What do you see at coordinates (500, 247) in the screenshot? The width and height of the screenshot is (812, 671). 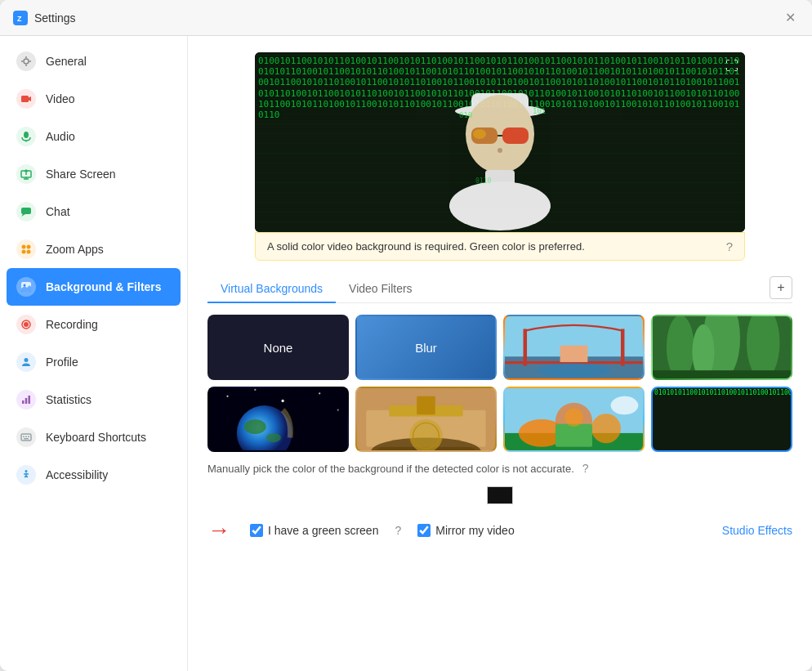 I see `warning-banner: A solid color video background is requir…` at bounding box center [500, 247].